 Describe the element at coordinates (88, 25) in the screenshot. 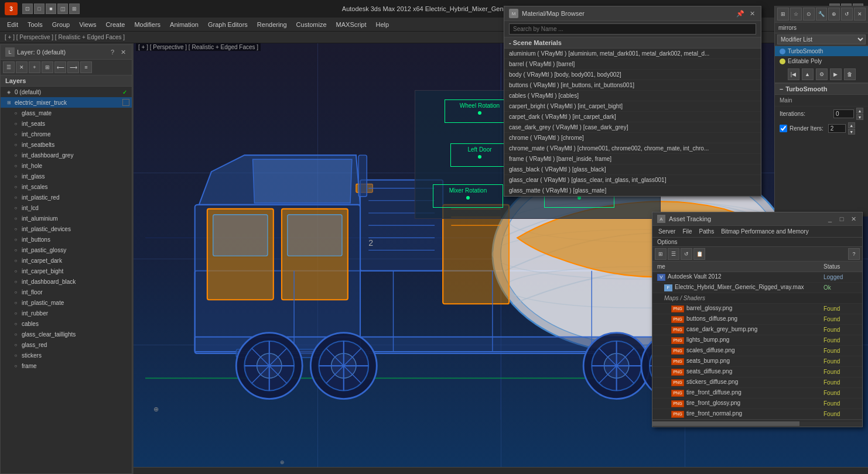

I see `menu-item-views: Views` at that location.